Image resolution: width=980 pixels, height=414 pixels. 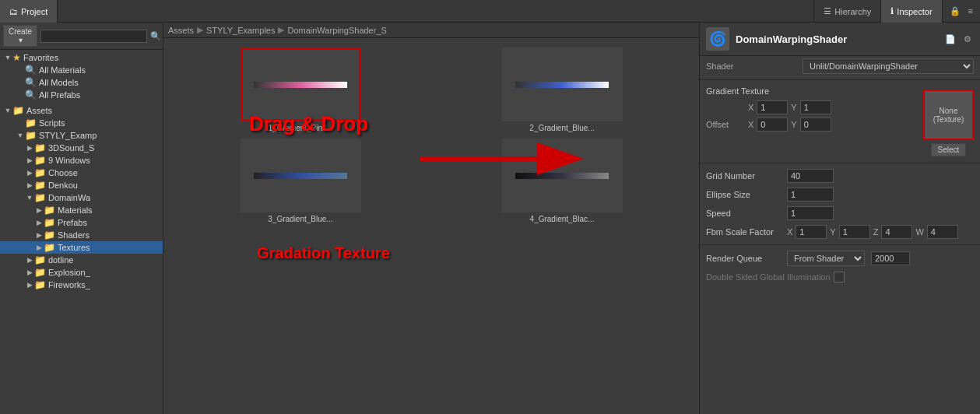 I want to click on lock-icon: 🔒, so click(x=955, y=11).